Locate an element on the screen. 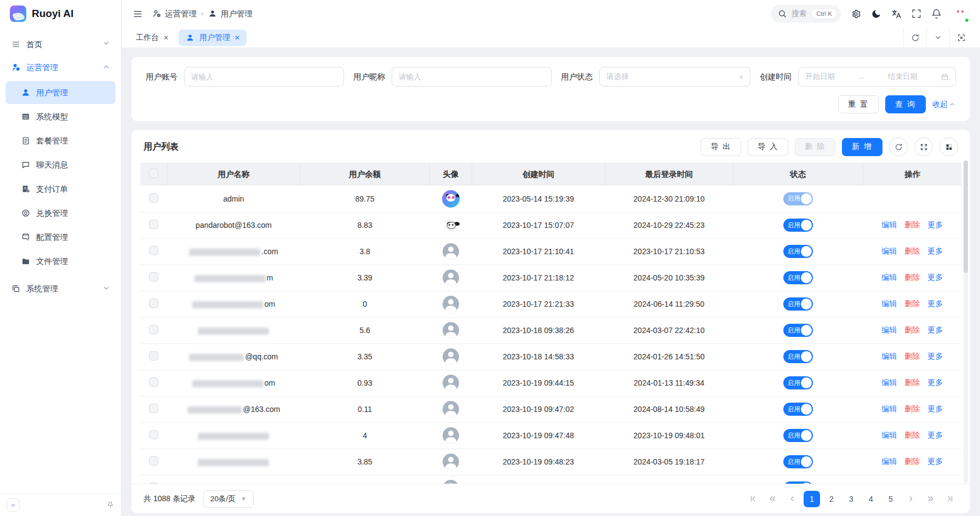  sidebar-subitem-0: 用户管理 is located at coordinates (60, 93).